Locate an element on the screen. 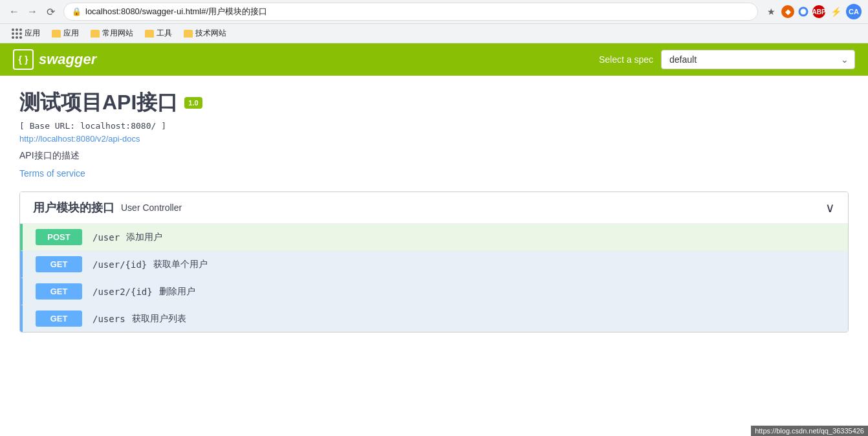 Image resolution: width=868 pixels, height=436 pixels. endpoint-row-post-user: POST /user 添加用户 is located at coordinates (434, 237).